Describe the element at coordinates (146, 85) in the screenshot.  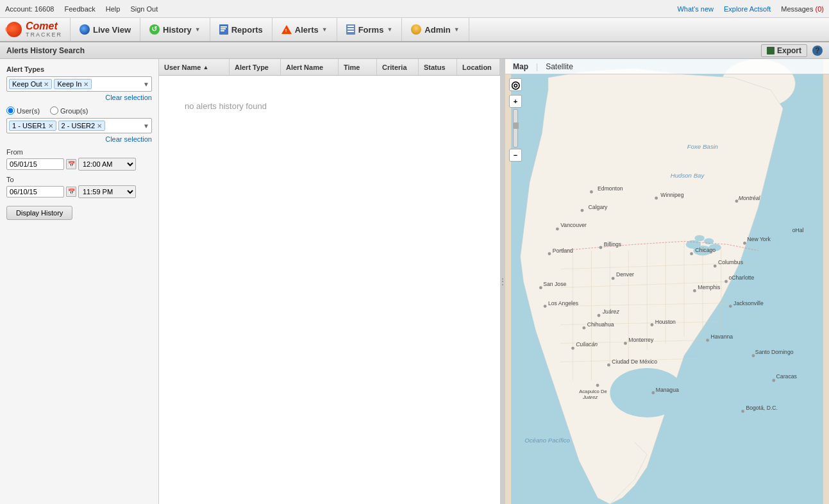
I see `alert-types-dropdown-icon: ▼` at that location.